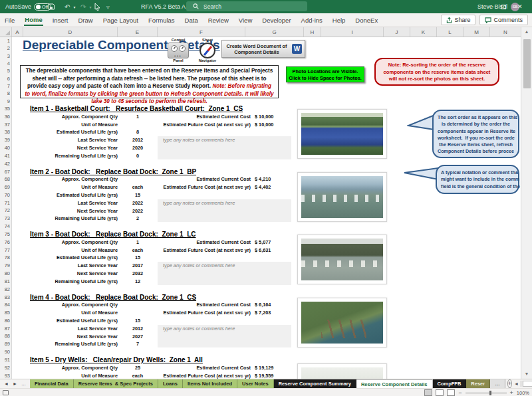  What do you see at coordinates (85, 20) in the screenshot?
I see `tab-draw: Draw` at bounding box center [85, 20].